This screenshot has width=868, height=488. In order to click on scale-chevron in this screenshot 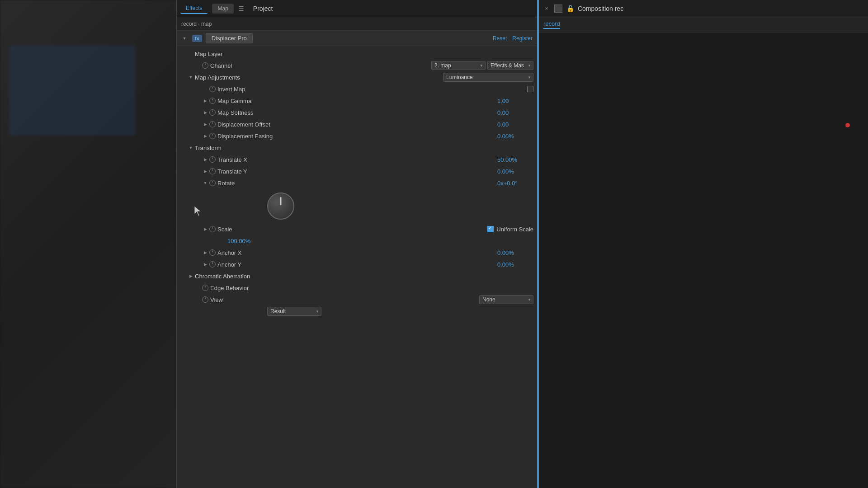, I will do `click(205, 229)`.